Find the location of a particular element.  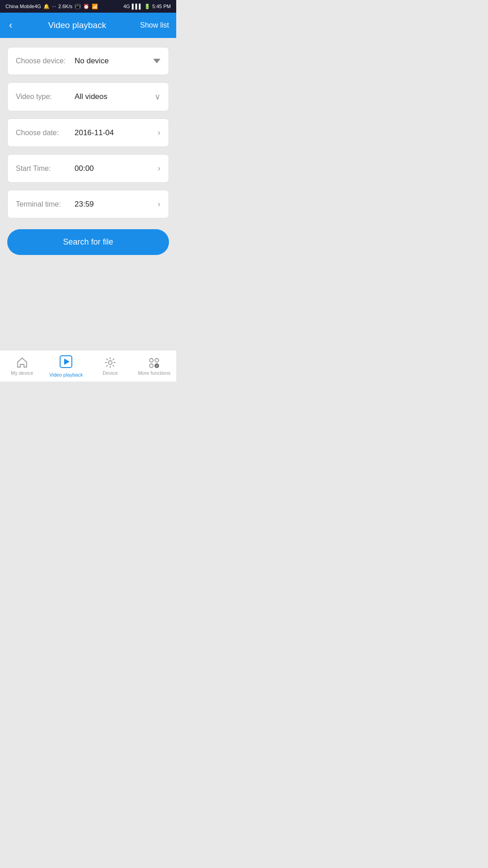

header: ‹ Video playback Show list is located at coordinates (88, 25).